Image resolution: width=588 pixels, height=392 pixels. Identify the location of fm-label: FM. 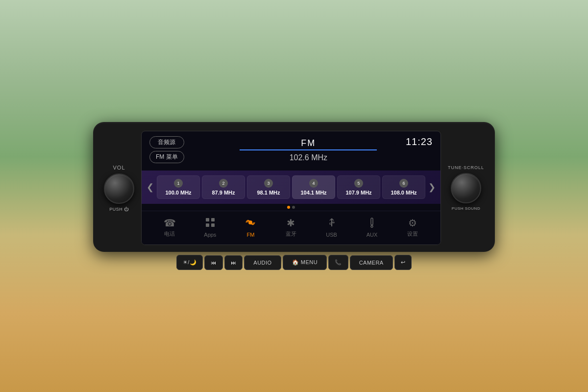
(250, 235).